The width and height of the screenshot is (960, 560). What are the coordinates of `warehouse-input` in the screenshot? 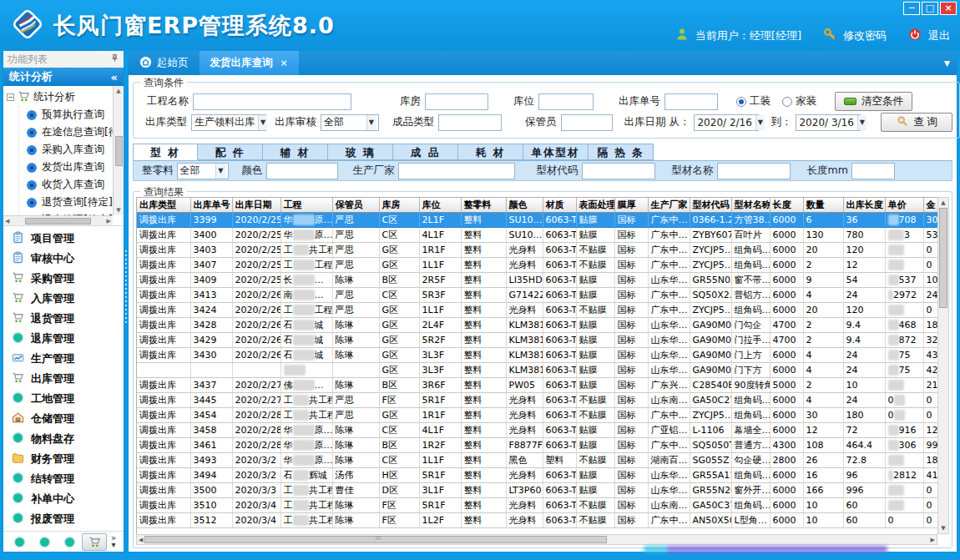 It's located at (457, 102).